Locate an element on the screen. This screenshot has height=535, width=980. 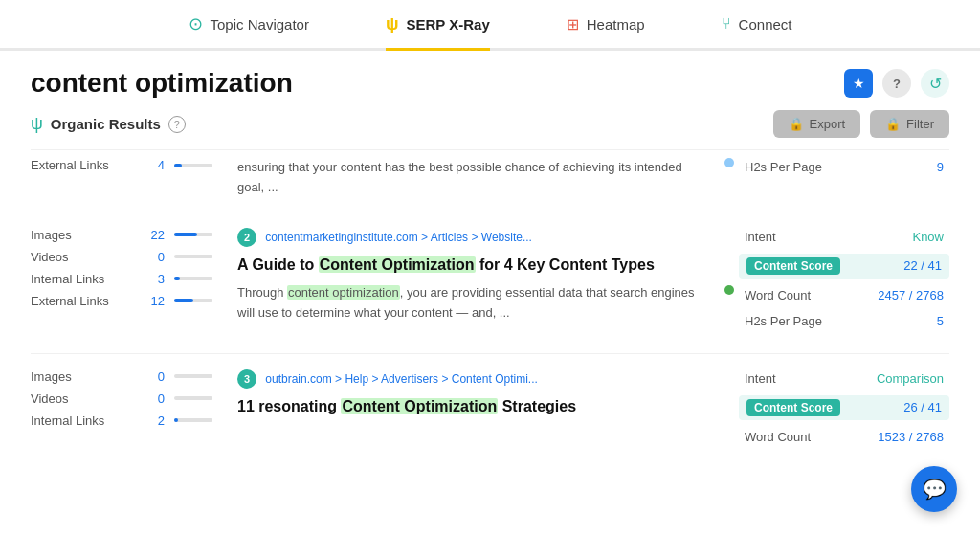
content-score-value: 22 / 41 is located at coordinates (923, 266).